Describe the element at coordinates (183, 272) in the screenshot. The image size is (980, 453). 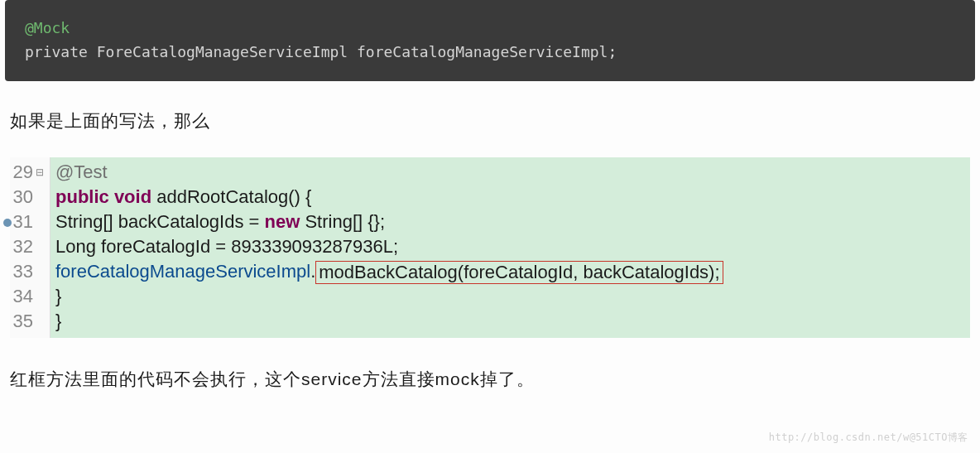
I see `variable-ref: foreCatalogManageServiceImpl` at that location.